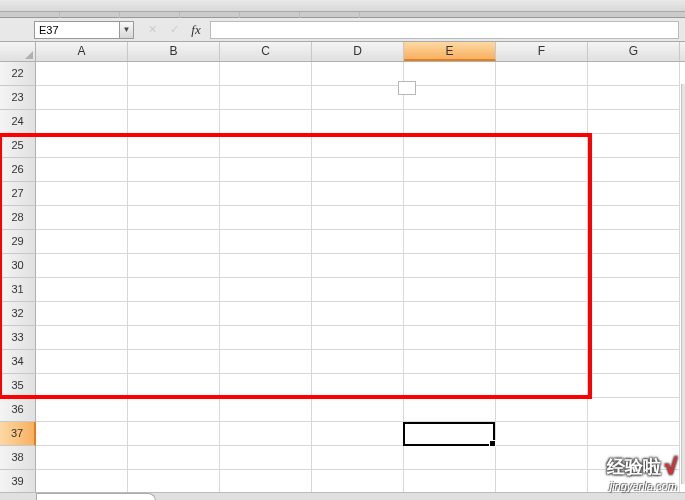 The height and width of the screenshot is (500, 685). Describe the element at coordinates (634, 362) in the screenshot. I see `cell-G34` at that location.